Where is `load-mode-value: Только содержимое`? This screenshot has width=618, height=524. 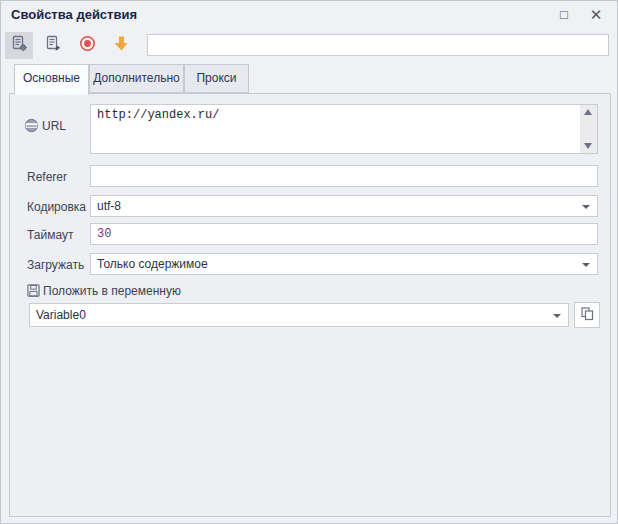
load-mode-value: Только содержимое is located at coordinates (152, 264).